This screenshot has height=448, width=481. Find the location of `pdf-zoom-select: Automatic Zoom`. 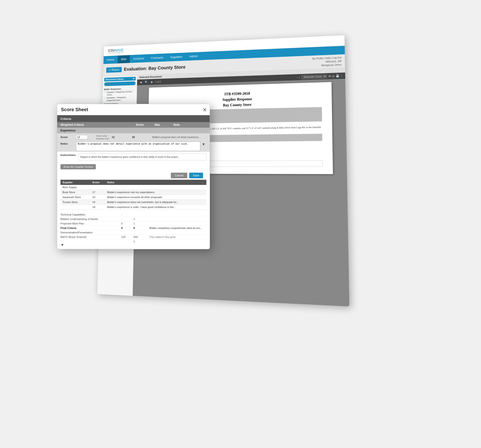

pdf-zoom-select: Automatic Zoom is located at coordinates (314, 77).